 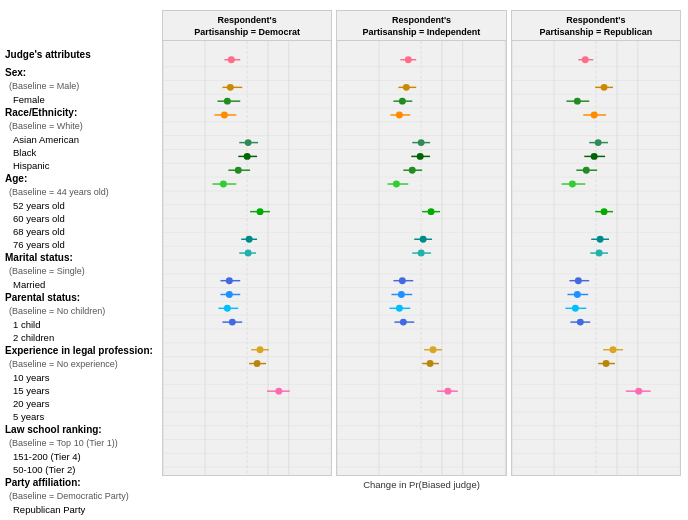 What do you see at coordinates (80, 324) in the screenshot?
I see `child1-item: 1 child` at bounding box center [80, 324].